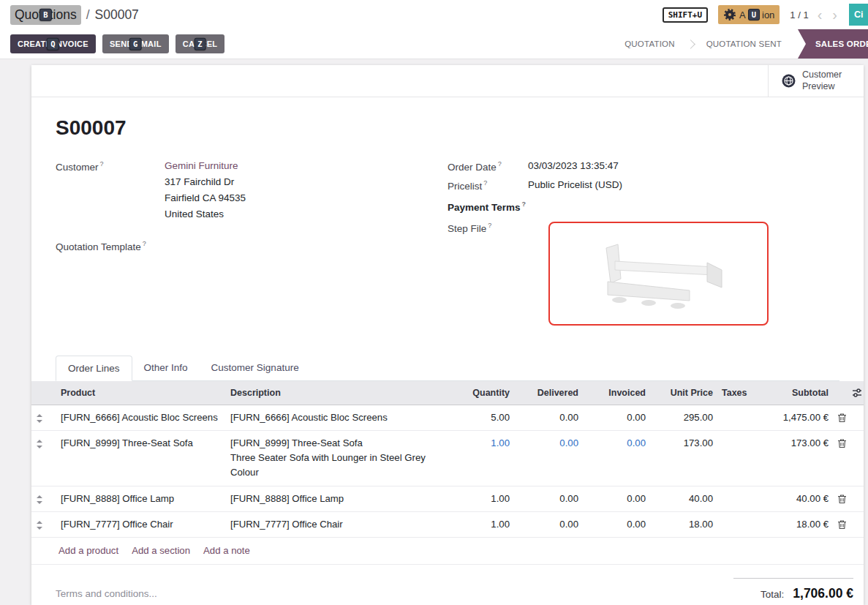  Describe the element at coordinates (53, 44) in the screenshot. I see `create-invoice-button: CREATE INVOICE Q` at that location.